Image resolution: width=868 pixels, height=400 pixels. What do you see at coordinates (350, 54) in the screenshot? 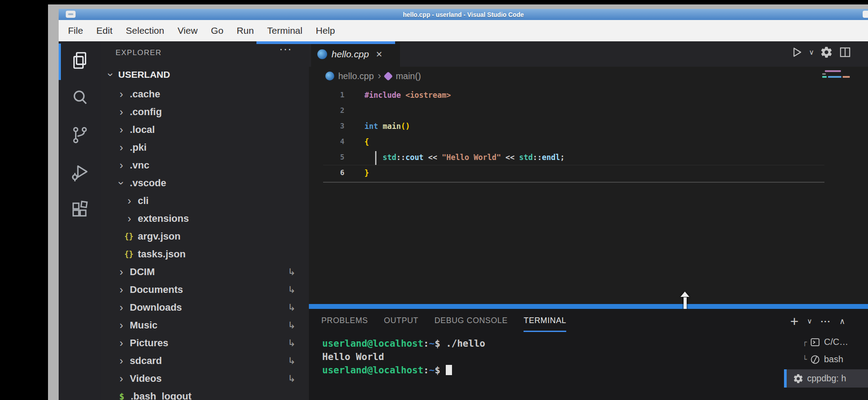
I see `tab-label: hello.cpp` at bounding box center [350, 54].